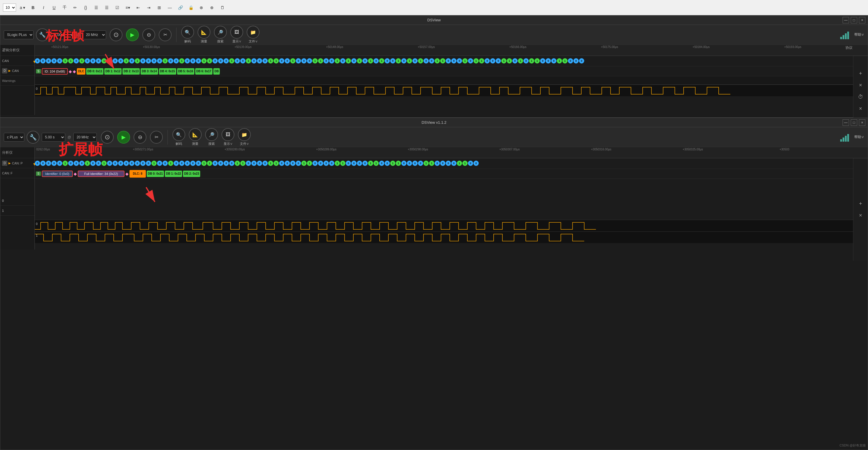 This screenshot has width=868, height=450. I want to click on panel2-maximize-btn: □, so click(854, 123).